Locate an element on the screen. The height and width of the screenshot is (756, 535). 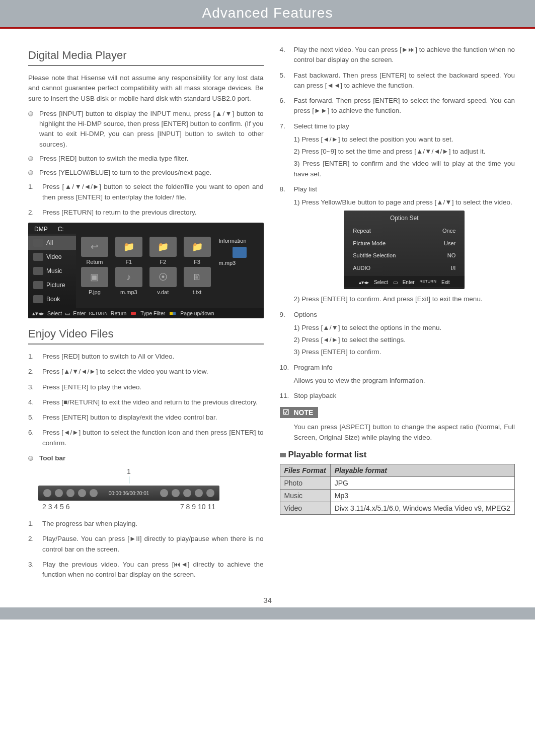
clock-icon is located at coordinates (164, 493).